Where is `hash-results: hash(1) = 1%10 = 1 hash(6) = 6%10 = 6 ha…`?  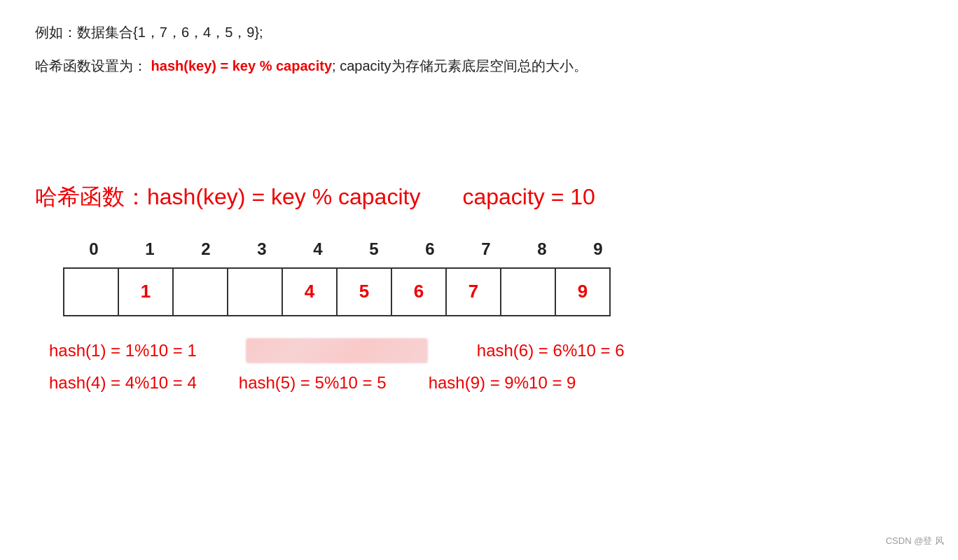 hash-results: hash(1) = 1%10 = 1 hash(6) = 6%10 = 6 ha… is located at coordinates (486, 367).